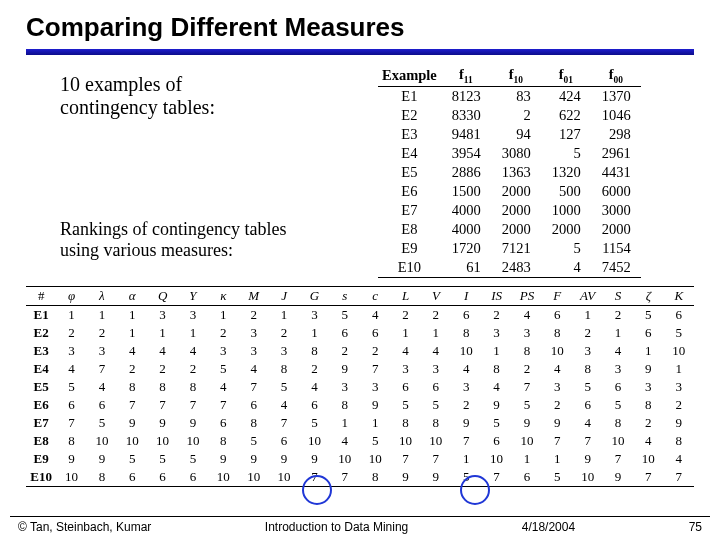 This screenshot has height=540, width=720. Describe the element at coordinates (516, 96) in the screenshot. I see `ct-cell: 83` at that location.